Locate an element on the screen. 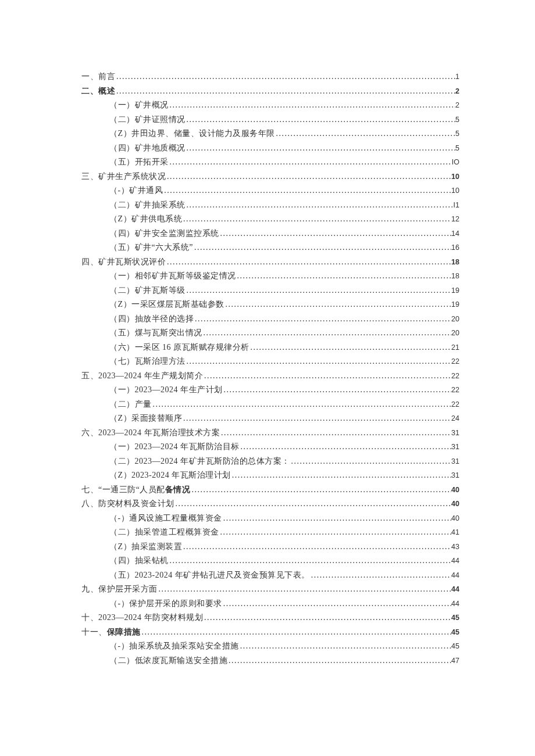 The width and height of the screenshot is (535, 756). toc-label: （-）保护层开采的原则和要求 is located at coordinates (166, 604).